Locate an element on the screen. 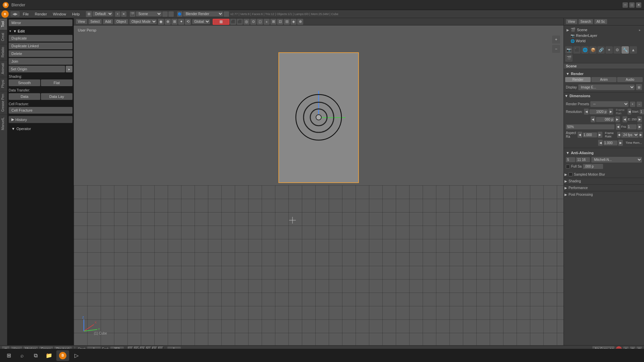  vp-icon-j: ◈ is located at coordinates (293, 22).